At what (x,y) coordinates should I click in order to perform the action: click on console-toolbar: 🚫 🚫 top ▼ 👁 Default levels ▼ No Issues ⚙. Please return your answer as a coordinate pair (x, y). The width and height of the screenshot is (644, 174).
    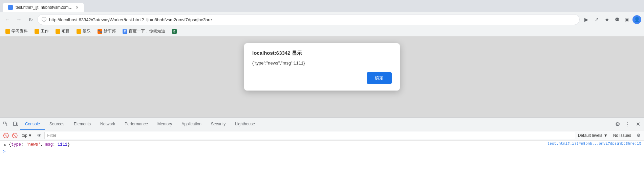
    Looking at the image, I should click on (322, 135).